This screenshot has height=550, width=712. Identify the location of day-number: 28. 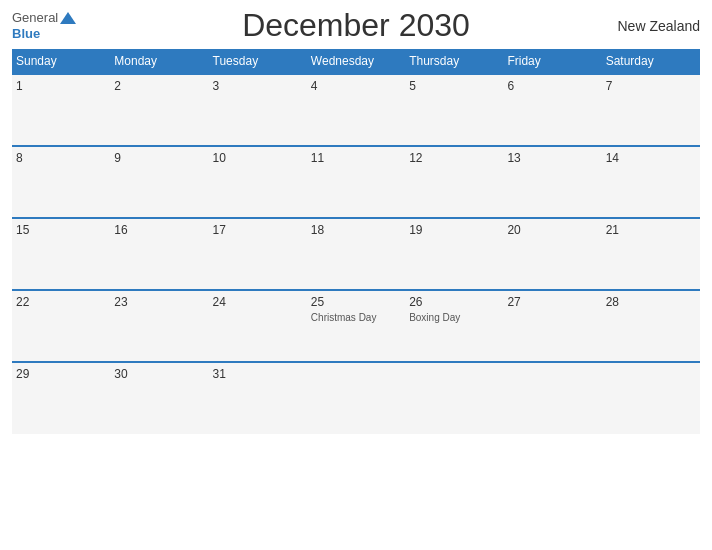
(651, 302).